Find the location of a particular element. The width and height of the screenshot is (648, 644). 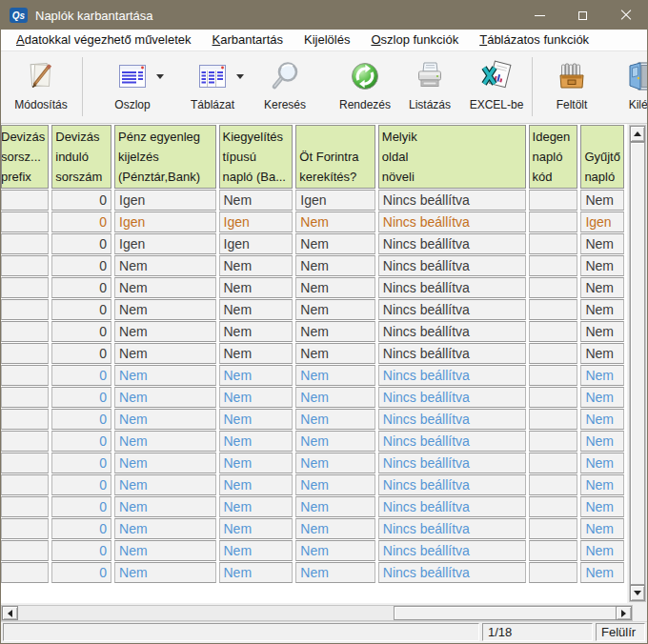

toolbar-button-modositas: Módosítás is located at coordinates (41, 84).